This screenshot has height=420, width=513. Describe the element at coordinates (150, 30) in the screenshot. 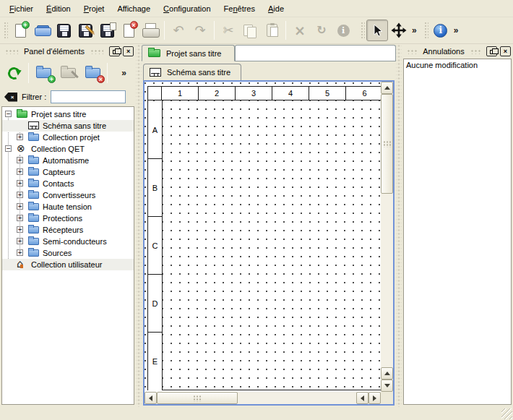

I see `print-button` at that location.